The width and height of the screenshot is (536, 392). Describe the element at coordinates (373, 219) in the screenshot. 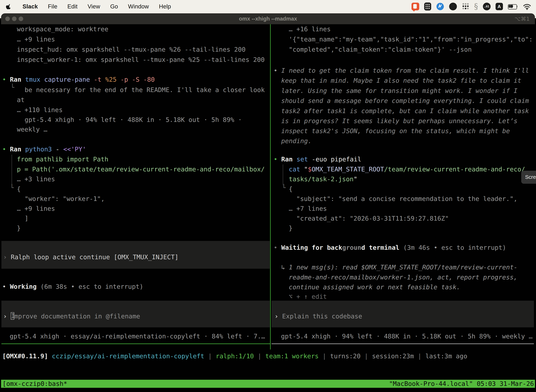

I see `terminal-line: "created_at": "2026-03-31T11:59:27.816Z"` at that location.